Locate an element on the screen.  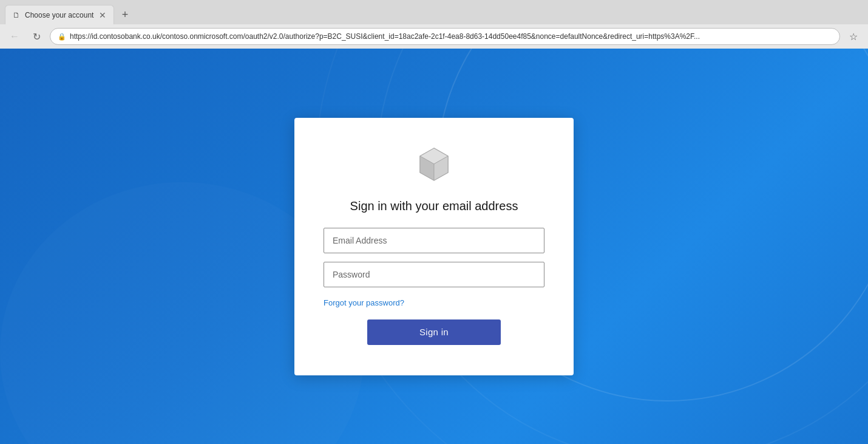
active-tab: 🗋 Choose your account ✕ is located at coordinates (59, 15).